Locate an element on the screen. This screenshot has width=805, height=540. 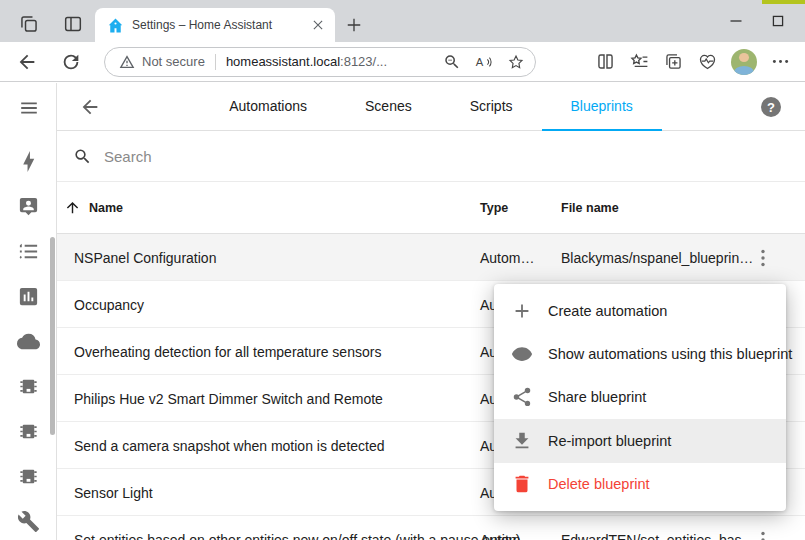
blueprint-name: Overheating detection for all temperatur… is located at coordinates (228, 352).